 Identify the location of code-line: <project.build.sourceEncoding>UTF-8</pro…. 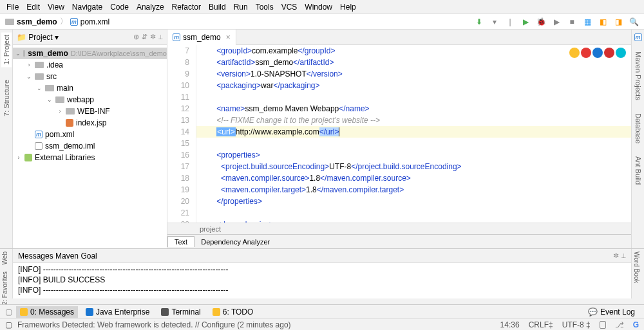
(420, 167).